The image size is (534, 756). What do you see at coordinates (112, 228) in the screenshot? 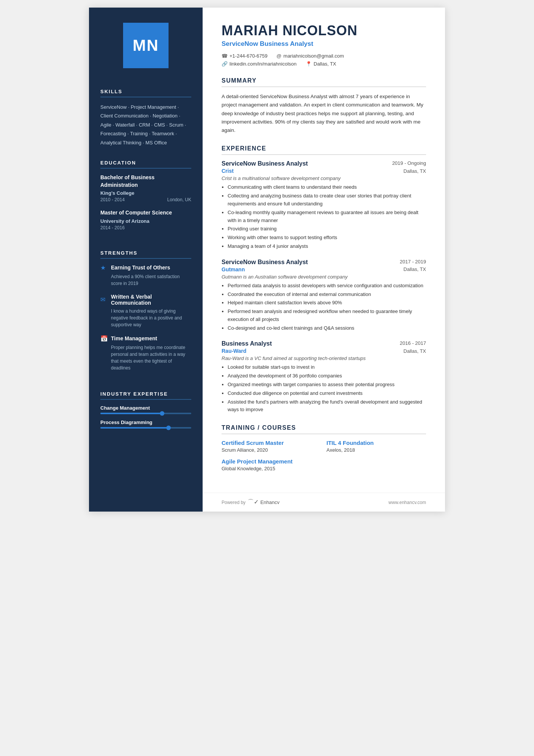
I see `edu-date-range-2: 2014 - 2016` at bounding box center [112, 228].